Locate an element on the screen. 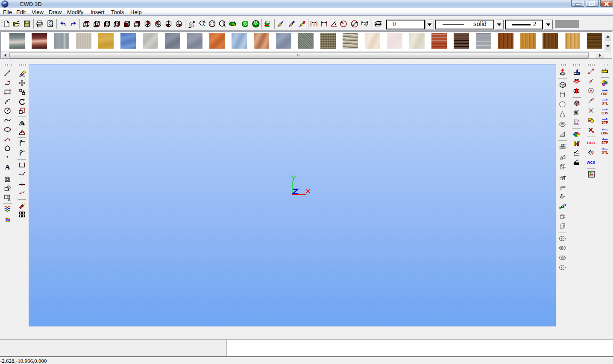 Image resolution: width=613 pixels, height=364 pixels. svg-text: 3DS is located at coordinates (605, 113).